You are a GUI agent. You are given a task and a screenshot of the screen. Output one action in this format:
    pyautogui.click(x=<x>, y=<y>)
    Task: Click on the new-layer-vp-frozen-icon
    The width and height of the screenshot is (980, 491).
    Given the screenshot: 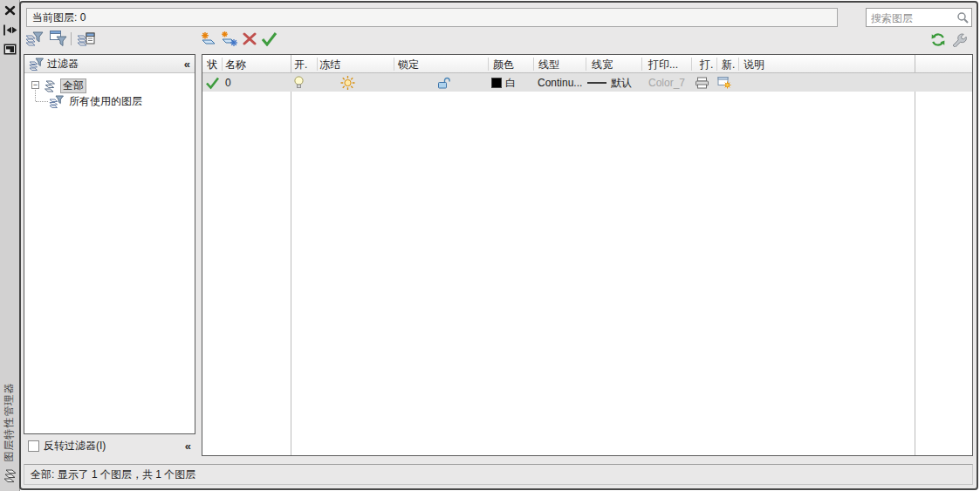 What is the action you would take?
    pyautogui.click(x=230, y=38)
    